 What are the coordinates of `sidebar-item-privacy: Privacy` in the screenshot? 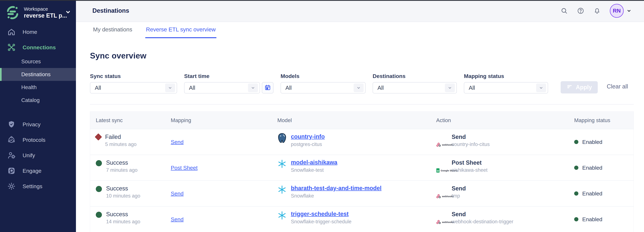 It's located at (38, 124).